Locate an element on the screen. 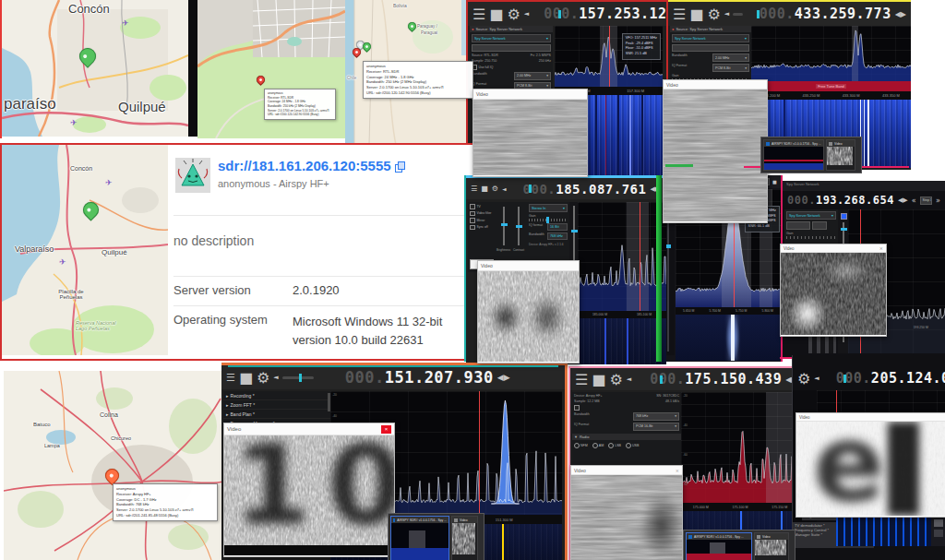 The width and height of the screenshot is (945, 560). dropdown-row: IQ FormatPCM 8-Bit▾ is located at coordinates (711, 68).